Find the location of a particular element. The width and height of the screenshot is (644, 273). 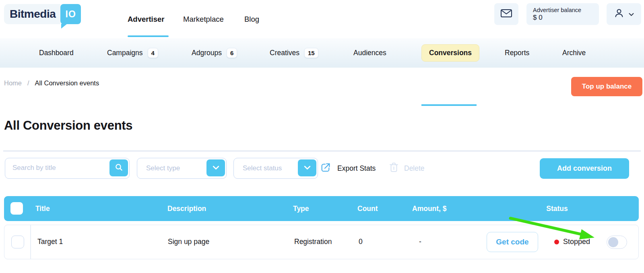

export-stats-label: Export Stats is located at coordinates (357, 168).